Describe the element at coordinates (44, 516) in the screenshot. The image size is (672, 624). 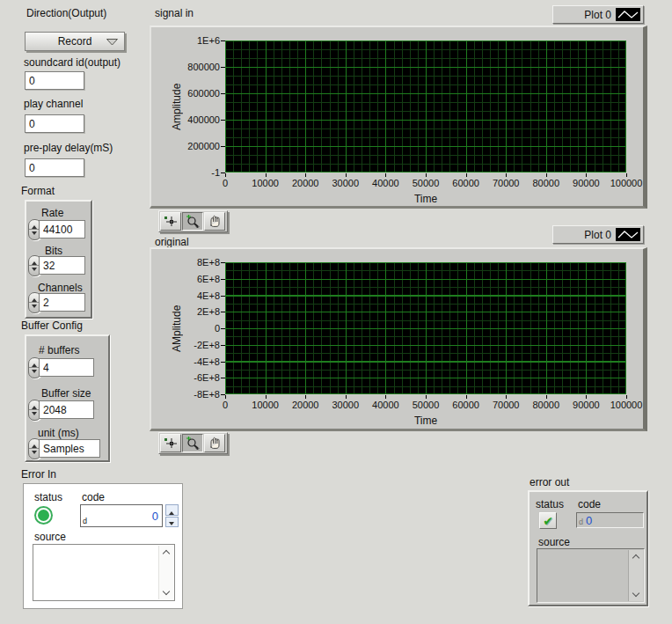
I see `error-in-status-led` at that location.